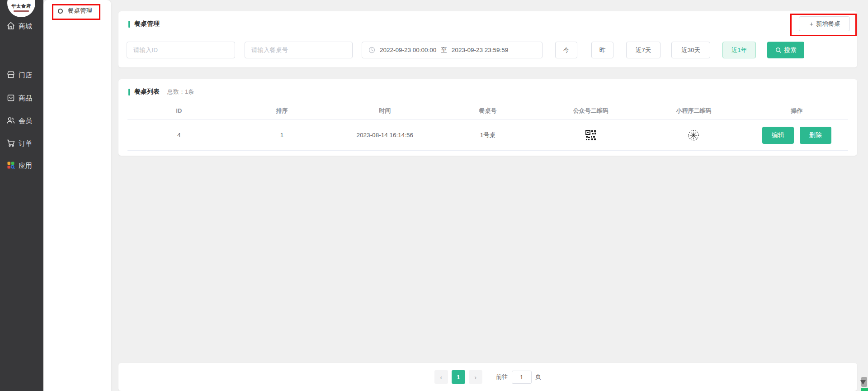 The height and width of the screenshot is (391, 868). I want to click on sidebar-item-orders: 订单, so click(22, 143).